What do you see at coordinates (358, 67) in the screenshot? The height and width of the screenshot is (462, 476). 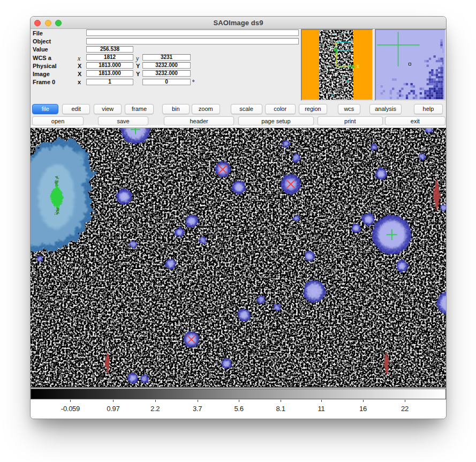 I see `svg-text: X` at bounding box center [358, 67].